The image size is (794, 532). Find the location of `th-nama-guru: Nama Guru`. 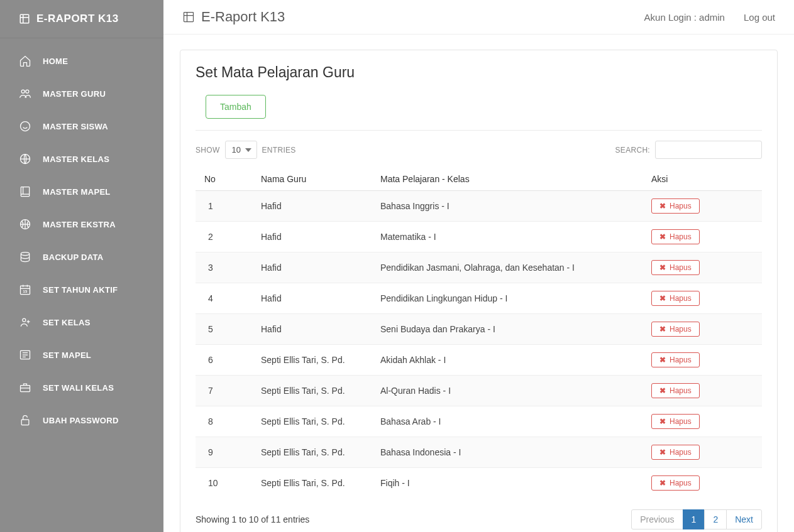

th-nama-guru: Nama Guru is located at coordinates (312, 180).